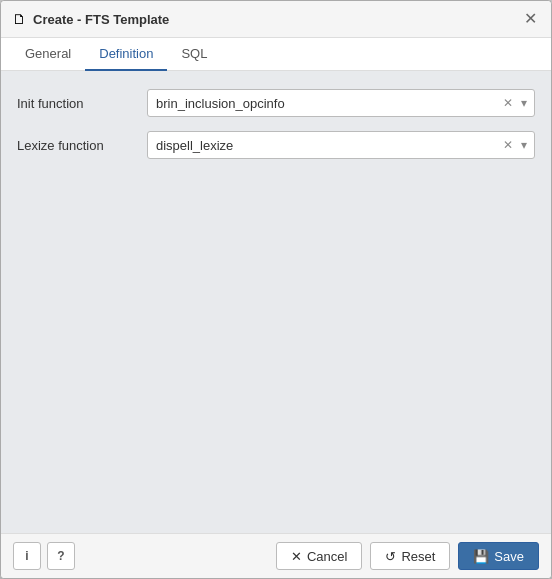 The width and height of the screenshot is (552, 579). What do you see at coordinates (126, 54) in the screenshot?
I see `tab-definition: Definition` at bounding box center [126, 54].